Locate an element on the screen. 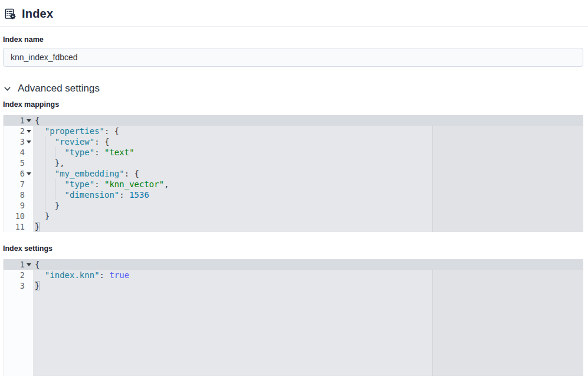  index-name-input is located at coordinates (293, 57).